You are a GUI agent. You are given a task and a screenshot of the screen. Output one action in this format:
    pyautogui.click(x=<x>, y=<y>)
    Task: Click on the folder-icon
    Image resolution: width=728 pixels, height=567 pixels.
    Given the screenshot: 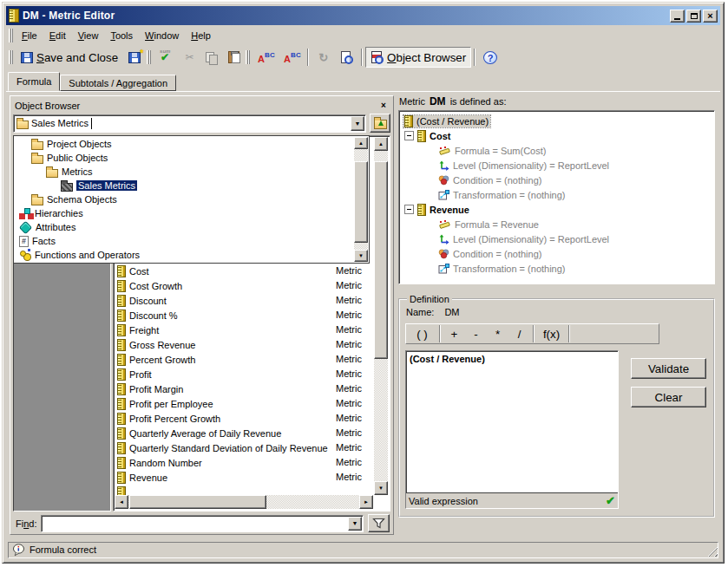 What is the action you would take?
    pyautogui.click(x=23, y=125)
    